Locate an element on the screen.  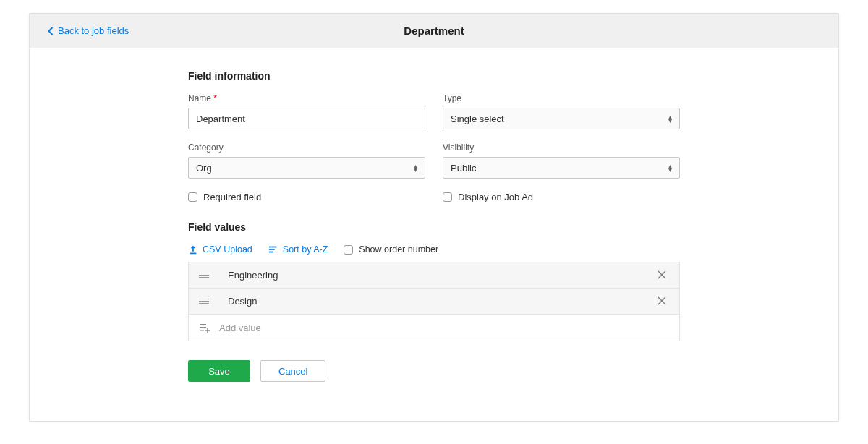
type-select: Single select ▴▾ is located at coordinates (561, 119).